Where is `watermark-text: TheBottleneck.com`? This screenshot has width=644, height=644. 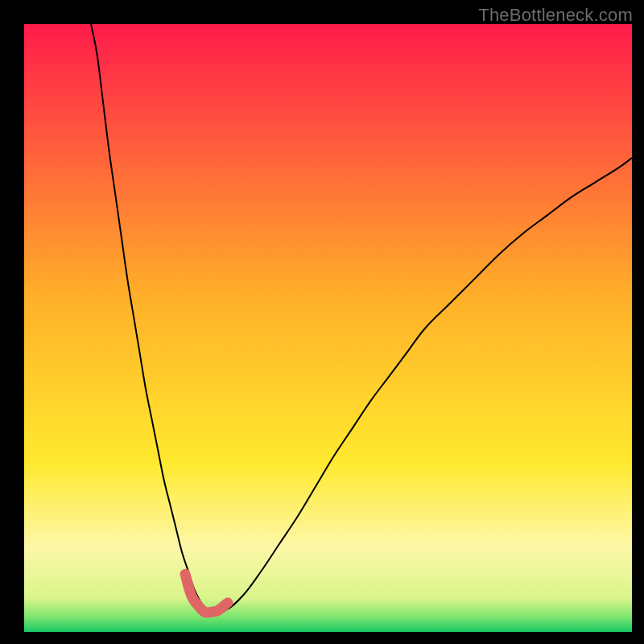 watermark-text: TheBottleneck.com is located at coordinates (555, 15).